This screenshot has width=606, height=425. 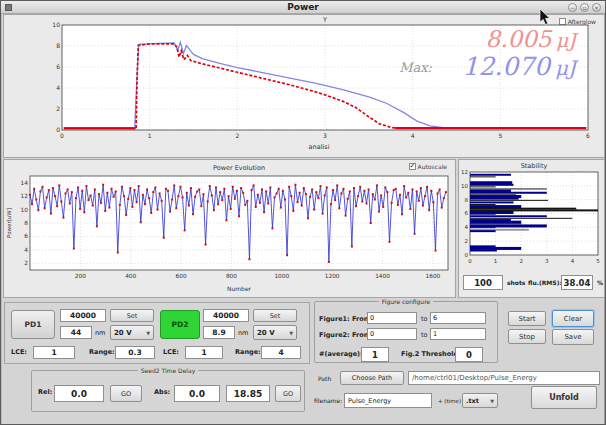 What do you see at coordinates (432, 166) in the screenshot?
I see `autoscale-label: Autoscale` at bounding box center [432, 166].